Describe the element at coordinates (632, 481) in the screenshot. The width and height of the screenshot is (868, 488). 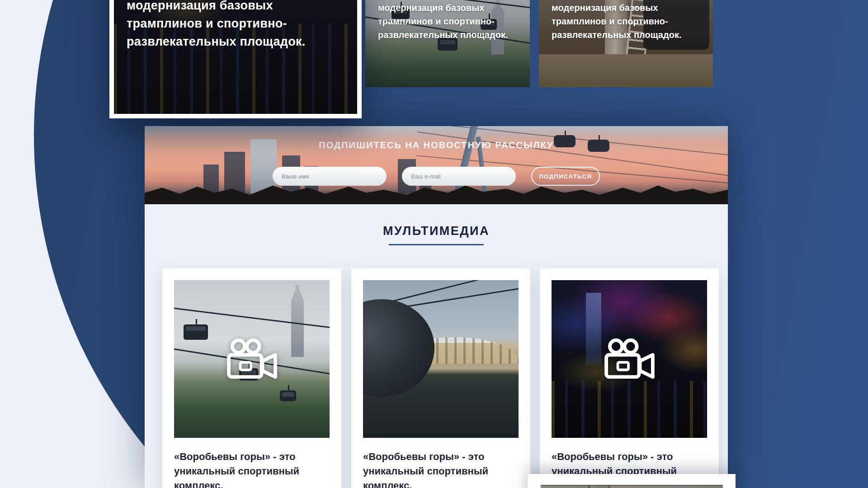
I see `bottom-preview-popup` at that location.